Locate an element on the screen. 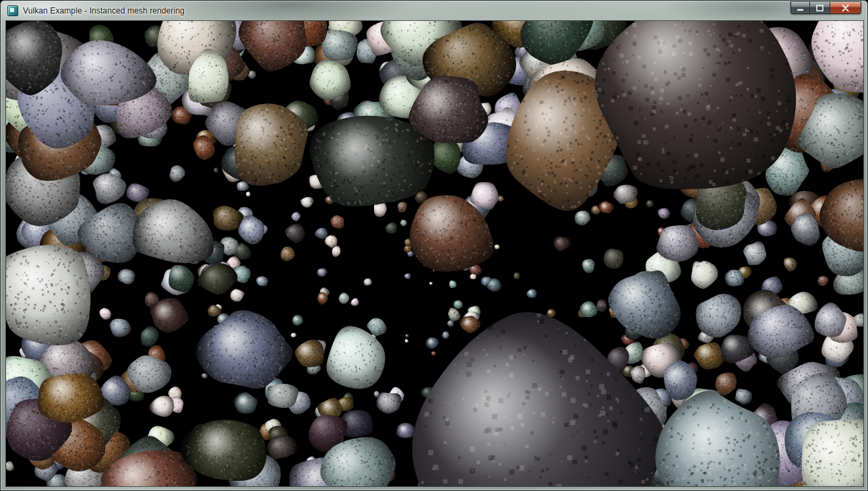  app-icon is located at coordinates (13, 11).